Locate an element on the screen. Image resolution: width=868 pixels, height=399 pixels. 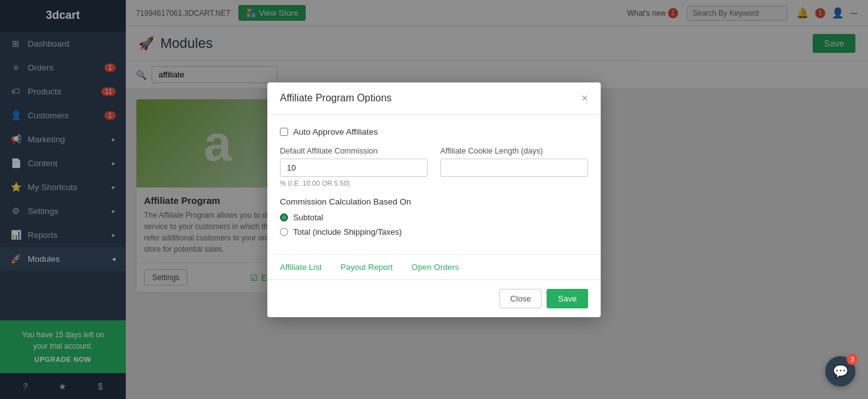
auto-approve-row: Auto Approve Affiliates is located at coordinates (434, 132).